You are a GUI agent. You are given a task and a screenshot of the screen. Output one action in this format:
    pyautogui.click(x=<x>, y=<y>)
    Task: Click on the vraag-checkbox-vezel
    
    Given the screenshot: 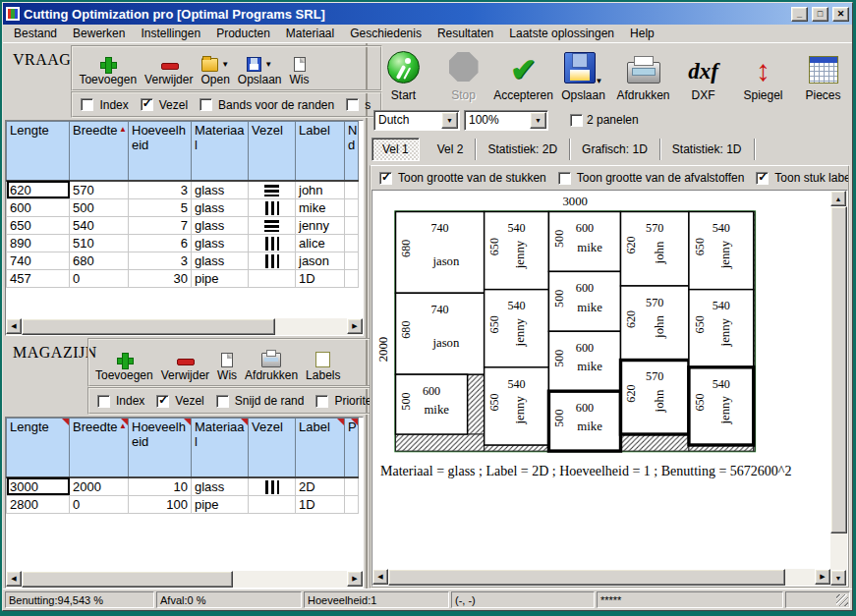 What is the action you would take?
    pyautogui.click(x=147, y=104)
    